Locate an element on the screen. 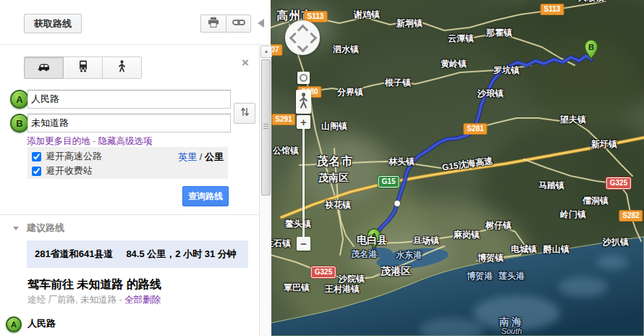 The height and width of the screenshot is (336, 644). step-a-badge: A is located at coordinates (14, 324).